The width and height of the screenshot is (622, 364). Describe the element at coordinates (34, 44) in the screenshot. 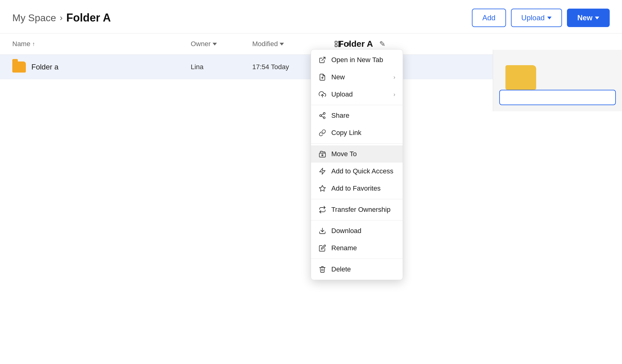

I see `name-sort-icon: ↑` at that location.